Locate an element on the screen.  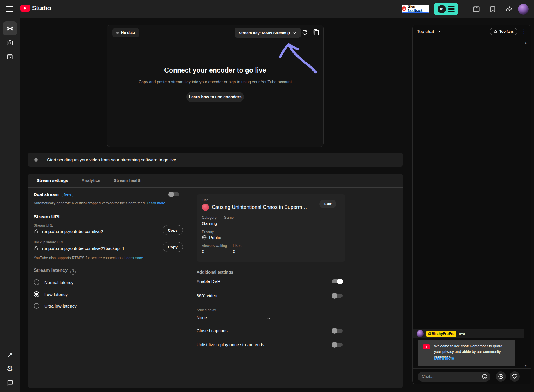
stream-url-value: rtmp://a.rtmp.youtube.com/live2 is located at coordinates (73, 232).